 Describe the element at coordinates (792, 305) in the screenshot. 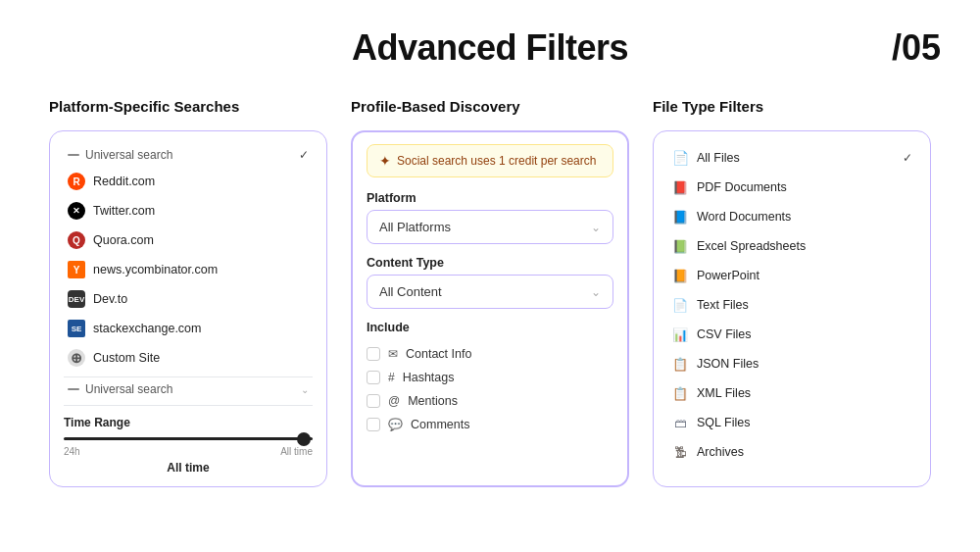

I see `list-item: 📄 Text Files` at that location.